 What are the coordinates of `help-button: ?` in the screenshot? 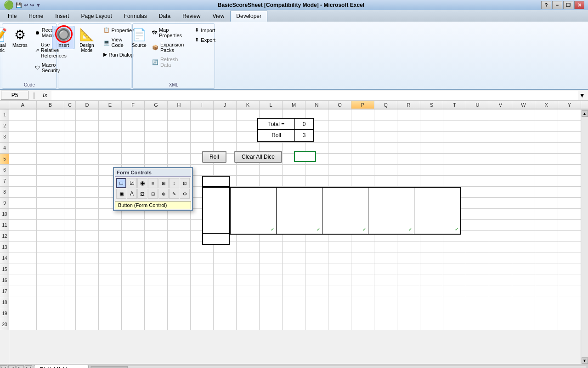 It's located at (546, 5).